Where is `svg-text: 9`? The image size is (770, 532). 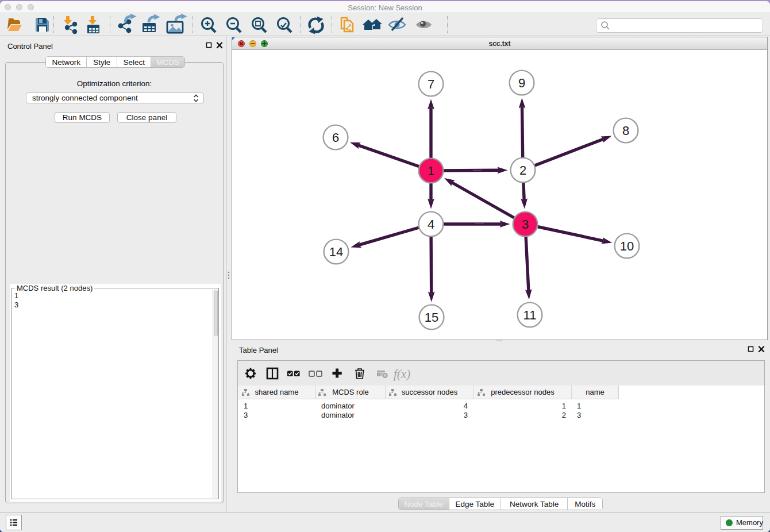
svg-text: 9 is located at coordinates (522, 83).